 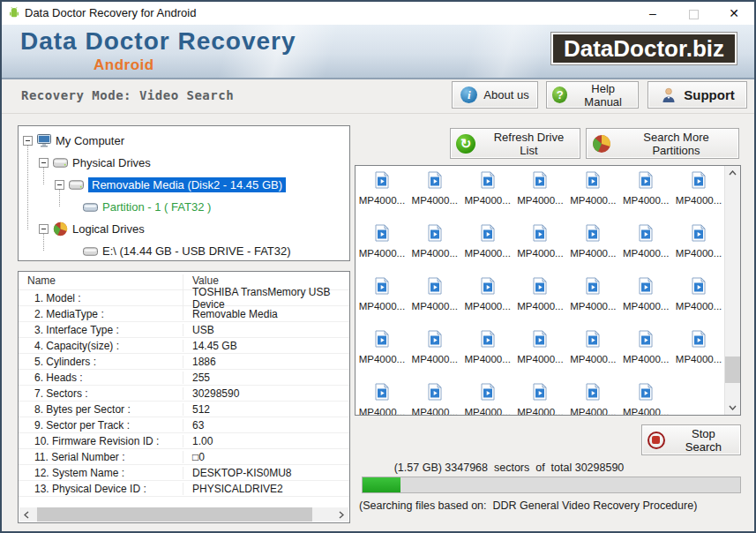 What do you see at coordinates (183, 162) in the screenshot?
I see `tree-item-physical-drives: Physical Drives` at bounding box center [183, 162].